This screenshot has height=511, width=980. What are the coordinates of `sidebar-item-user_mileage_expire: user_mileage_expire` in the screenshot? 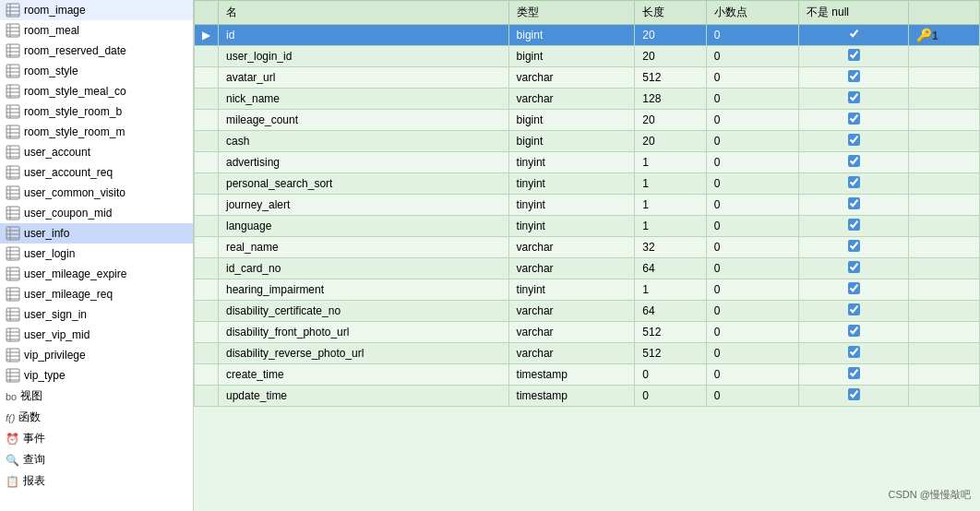 It's located at (96, 274).